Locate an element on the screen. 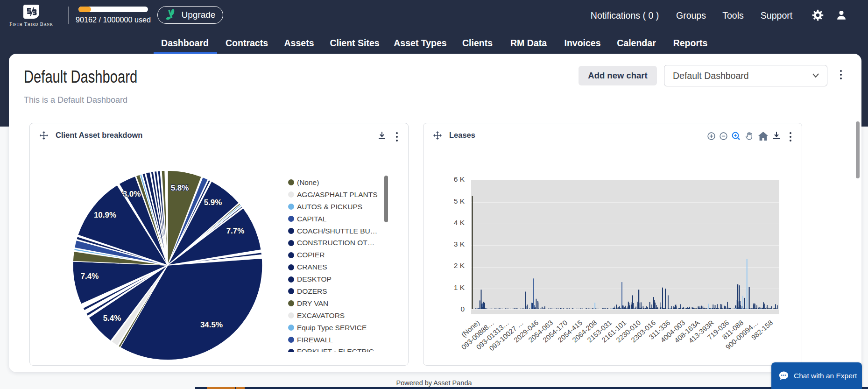 The image size is (868, 389). svg-text: 5.8% is located at coordinates (180, 188).